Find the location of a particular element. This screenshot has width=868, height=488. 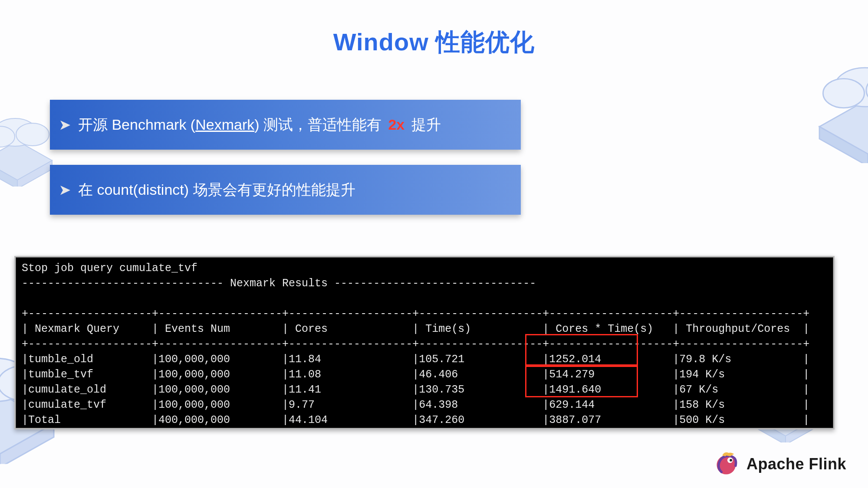

text-mid: ) 测试，普适性能有 is located at coordinates (320, 124).